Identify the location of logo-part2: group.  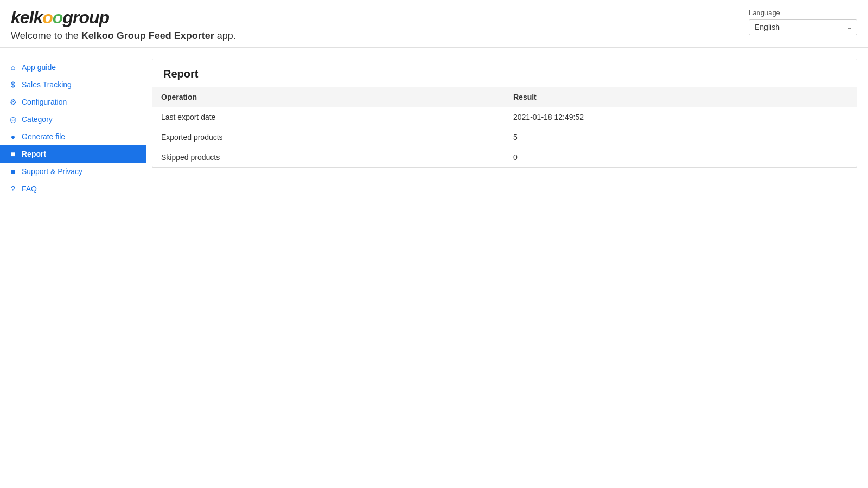
(86, 17).